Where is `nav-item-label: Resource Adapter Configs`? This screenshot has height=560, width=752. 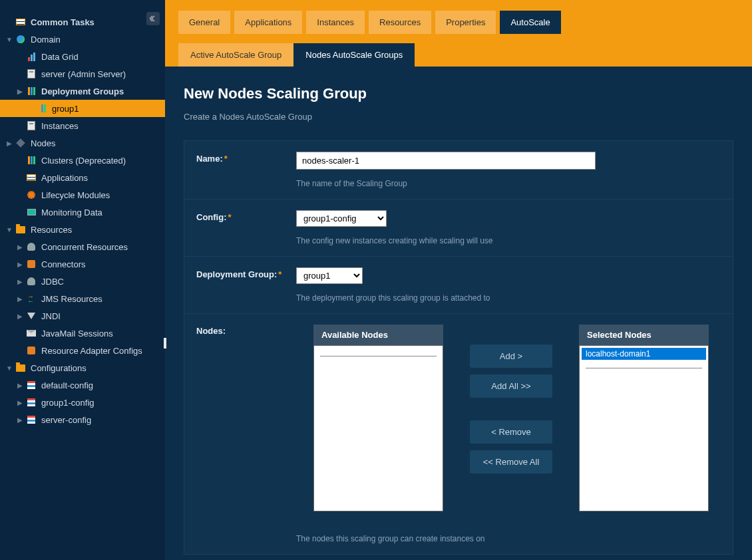 nav-item-label: Resource Adapter Configs is located at coordinates (92, 351).